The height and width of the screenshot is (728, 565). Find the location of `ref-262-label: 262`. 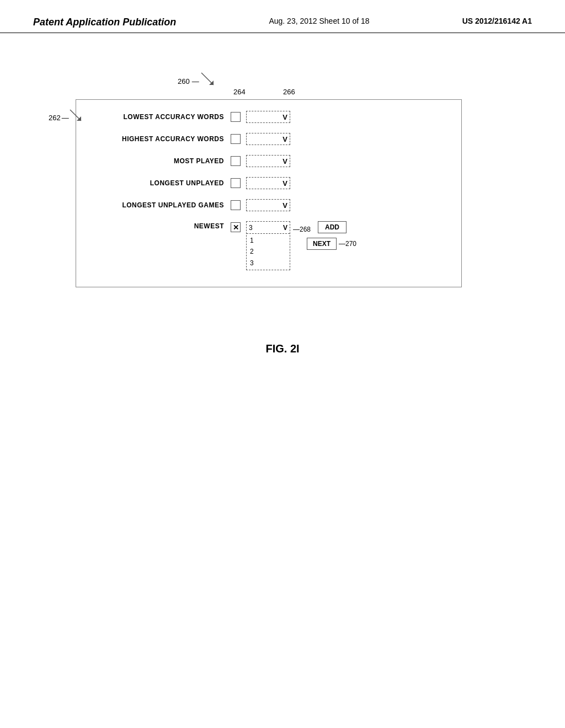

ref-262-label: 262 is located at coordinates (55, 118).